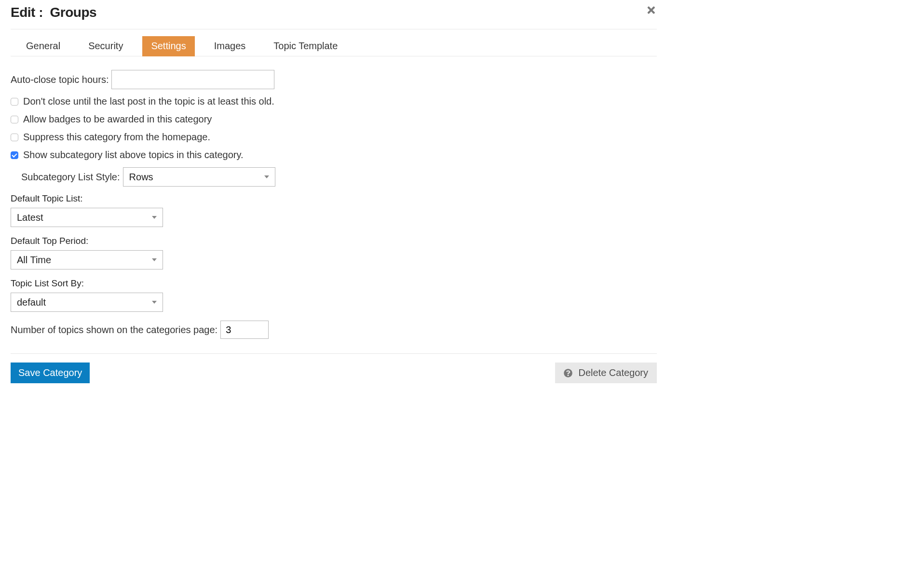  Describe the element at coordinates (334, 210) in the screenshot. I see `default-topic-list-row: Default Topic List: Latest` at that location.